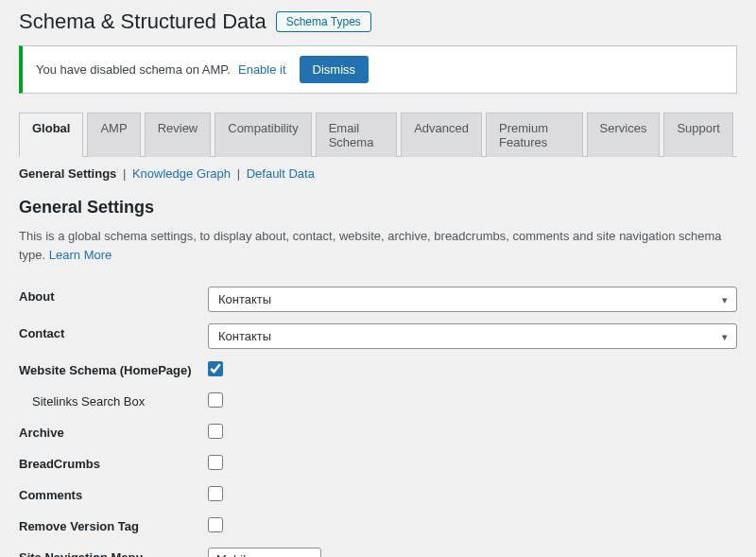 The image size is (756, 557). What do you see at coordinates (113, 549) in the screenshot?
I see `site-nav-label: Site Navigation Menu` at bounding box center [113, 549].